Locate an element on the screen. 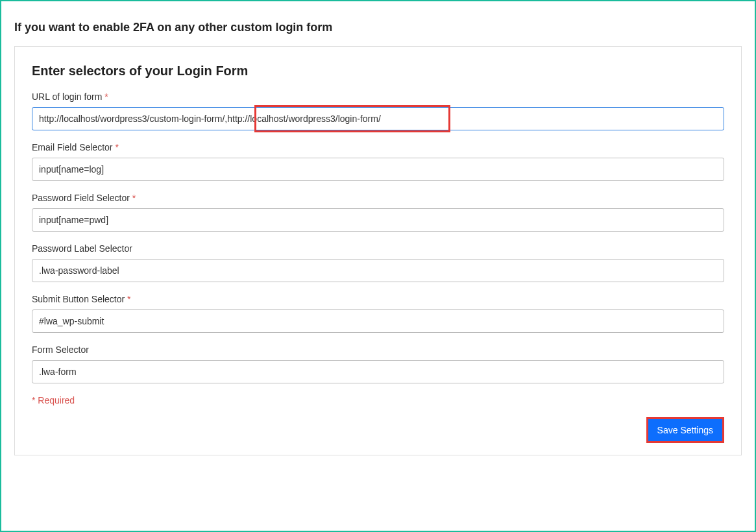 This screenshot has width=756, height=532. password-selector-input is located at coordinates (378, 220).